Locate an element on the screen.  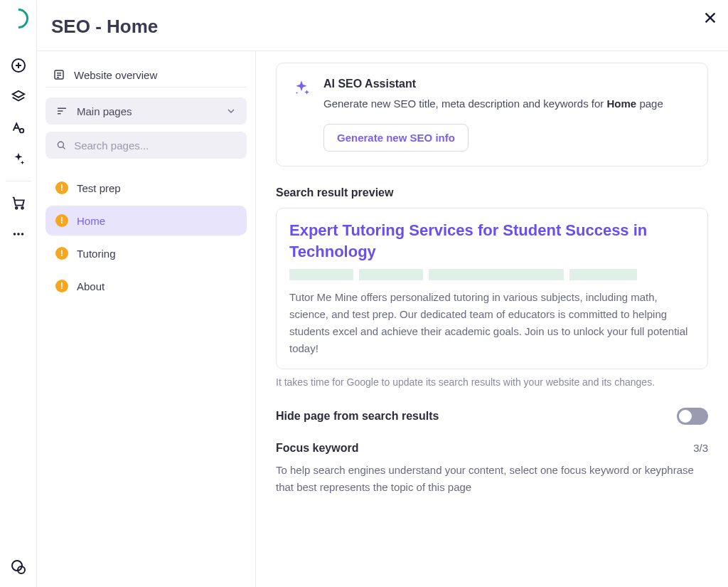
ai-card-title: AI SEO Assistant is located at coordinates (493, 84).